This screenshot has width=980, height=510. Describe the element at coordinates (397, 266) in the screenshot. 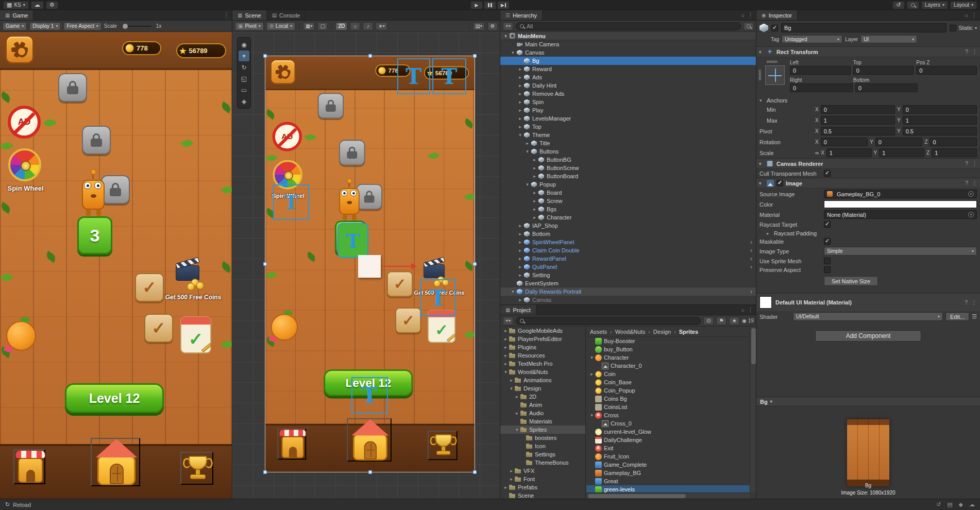

I see `move-axis-arrow` at that location.